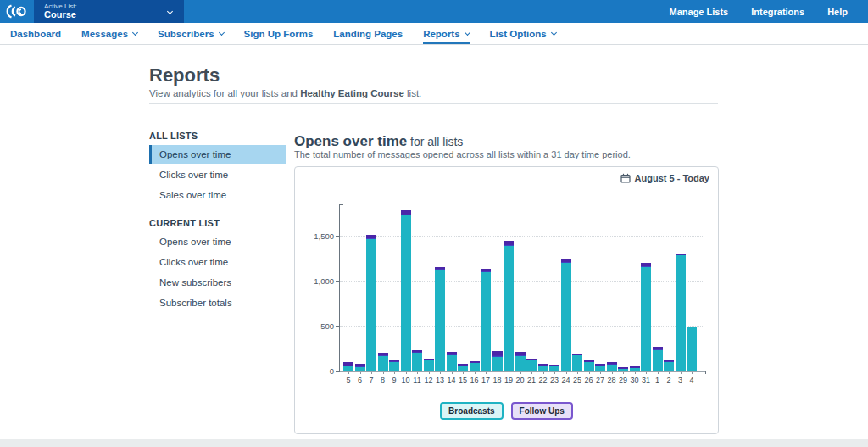 This screenshot has width=868, height=447. What do you see at coordinates (434, 103) in the screenshot?
I see `divider` at bounding box center [434, 103].